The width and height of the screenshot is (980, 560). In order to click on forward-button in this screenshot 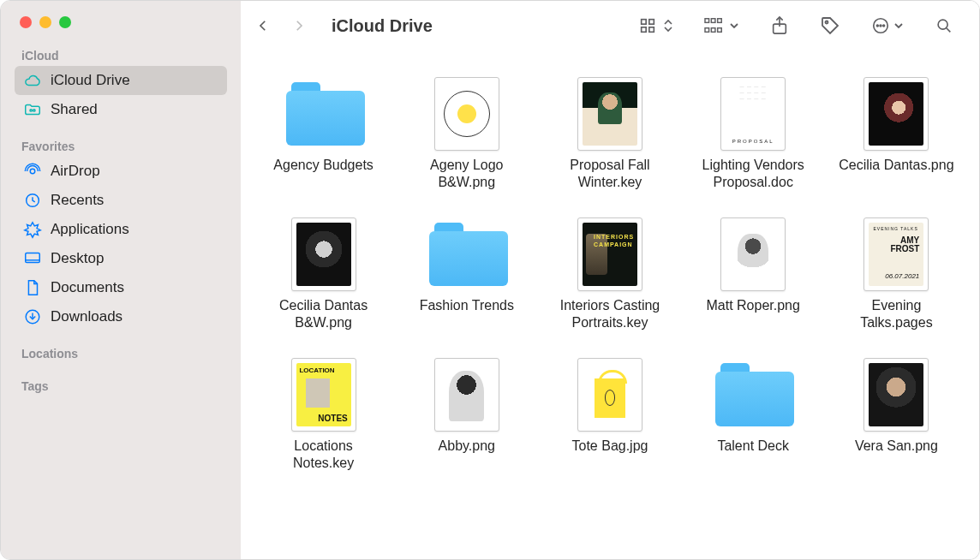, I will do `click(299, 26)`.